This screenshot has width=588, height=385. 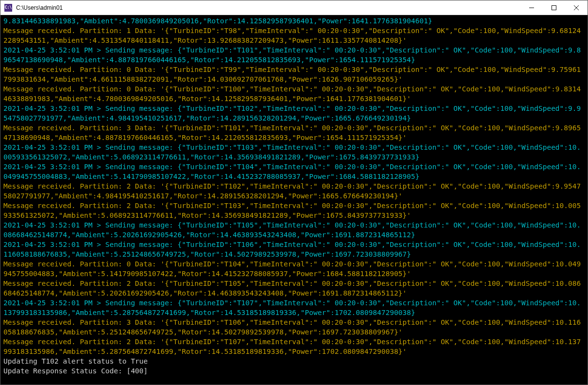 I want to click on terminal-line: Update Response Status Code: [400], so click(x=294, y=371).